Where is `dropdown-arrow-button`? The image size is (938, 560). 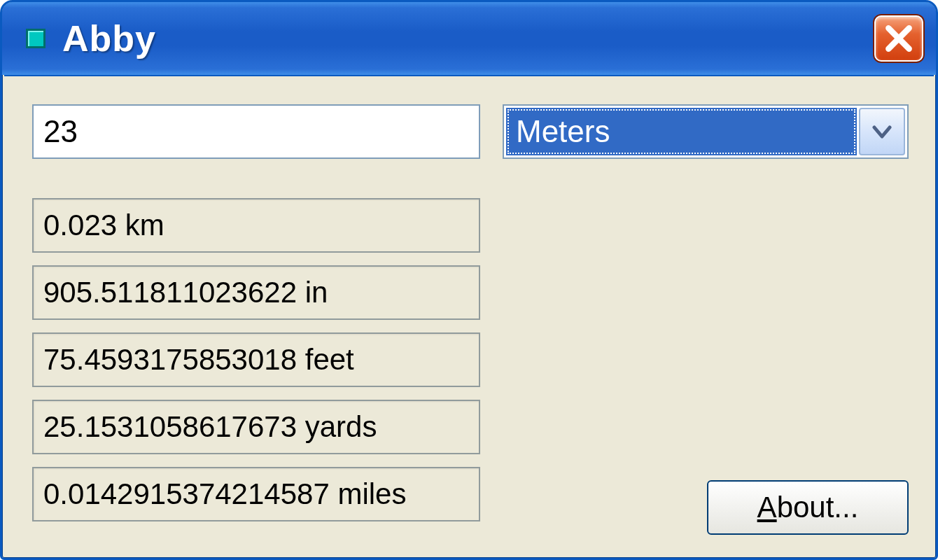
dropdown-arrow-button is located at coordinates (882, 132).